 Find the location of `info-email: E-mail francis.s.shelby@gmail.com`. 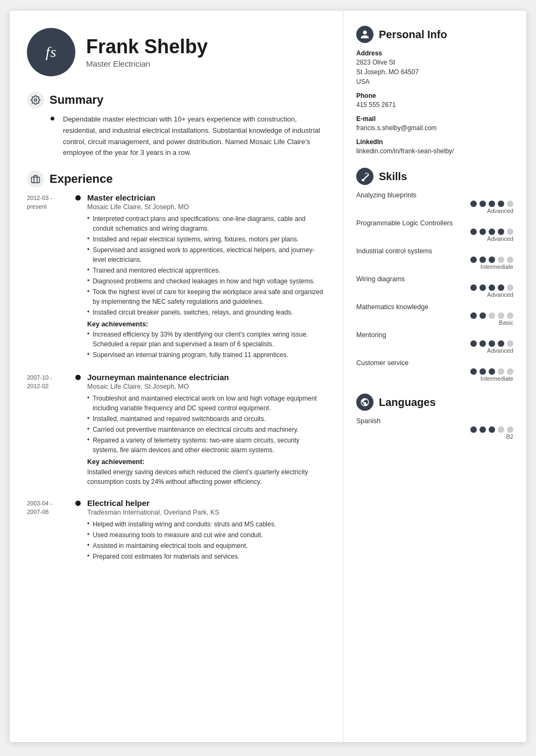

info-email: E-mail francis.s.shelby@gmail.com is located at coordinates (435, 124).